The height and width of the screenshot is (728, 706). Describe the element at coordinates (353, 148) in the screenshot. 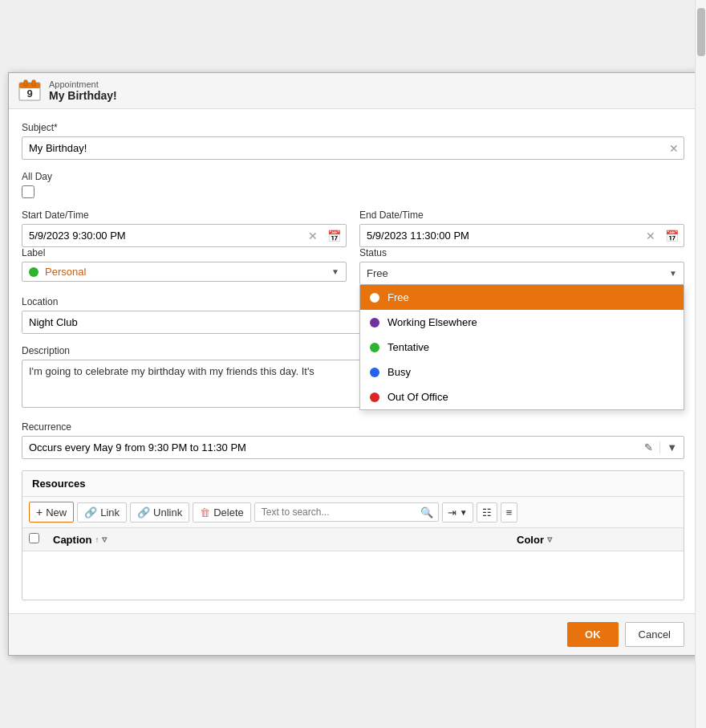

I see `subject-input-wrap: ✕` at that location.